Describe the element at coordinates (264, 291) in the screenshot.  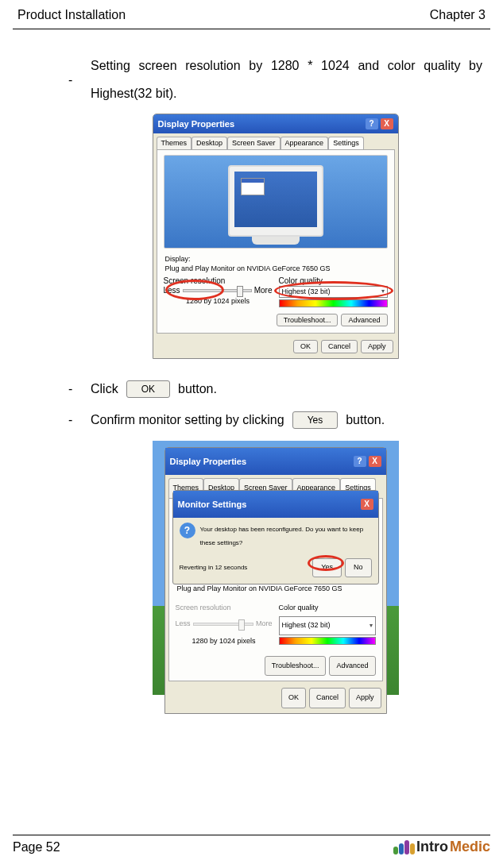
I see `more-label: More` at that location.